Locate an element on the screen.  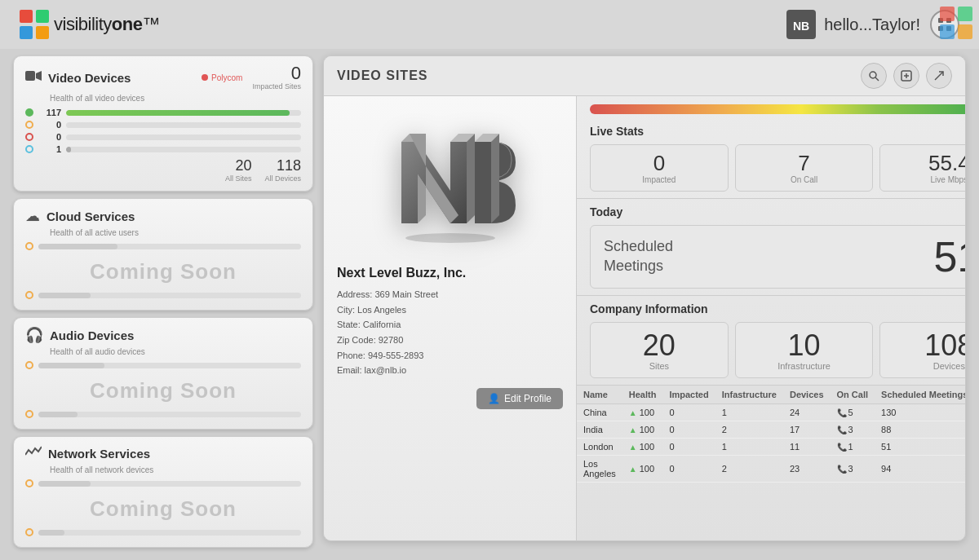
widget-title-area: Video Devices is located at coordinates (78, 78).